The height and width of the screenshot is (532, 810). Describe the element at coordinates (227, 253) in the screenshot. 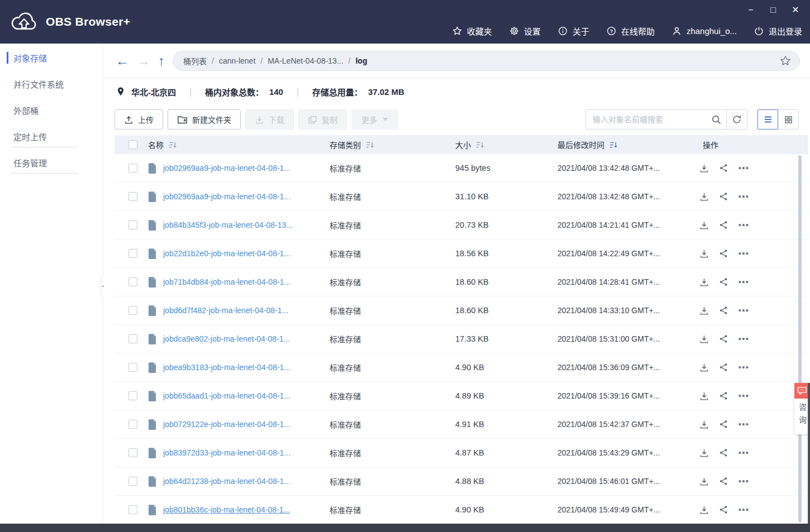

I see `object-name-link: job22d1b2e0-job-ma-lenet-04-08-1...` at that location.